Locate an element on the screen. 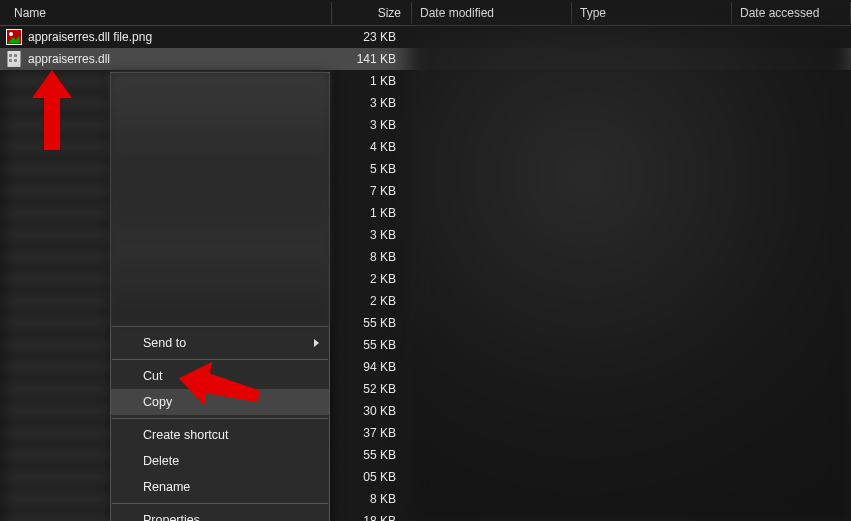 This screenshot has height=521, width=851. menu-send-to: Send to is located at coordinates (220, 343).